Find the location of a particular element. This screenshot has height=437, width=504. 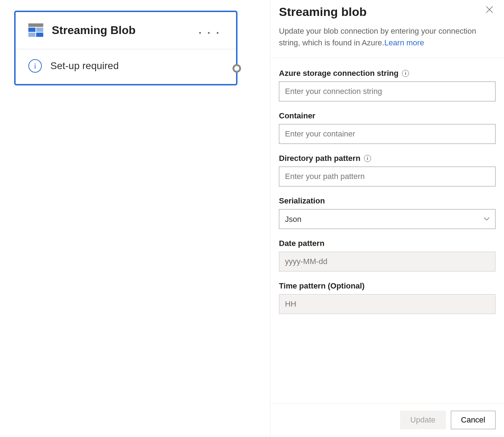

node-header: Streaming Blob . . . is located at coordinates (126, 30).